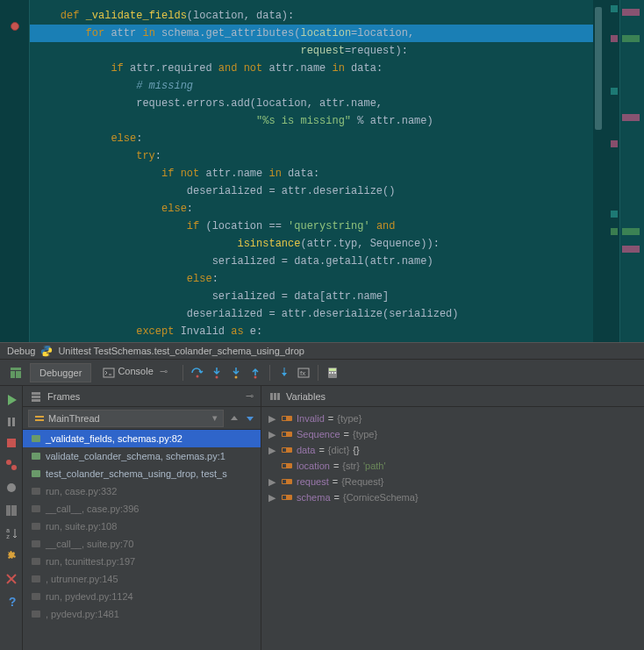  I want to click on frame-item: run, tcunittest.py:197, so click(142, 561).